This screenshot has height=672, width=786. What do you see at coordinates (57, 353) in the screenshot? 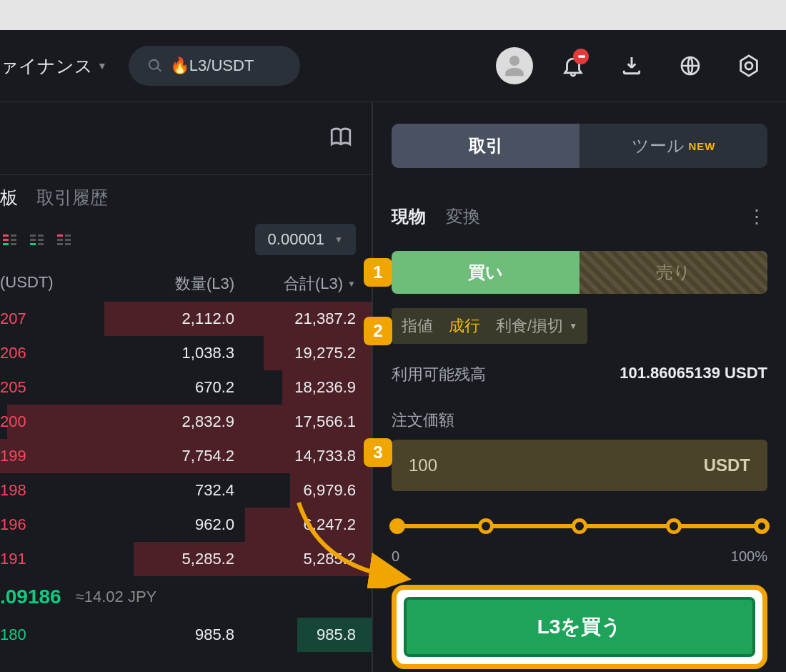
I see `ask-price: 206` at bounding box center [57, 353].